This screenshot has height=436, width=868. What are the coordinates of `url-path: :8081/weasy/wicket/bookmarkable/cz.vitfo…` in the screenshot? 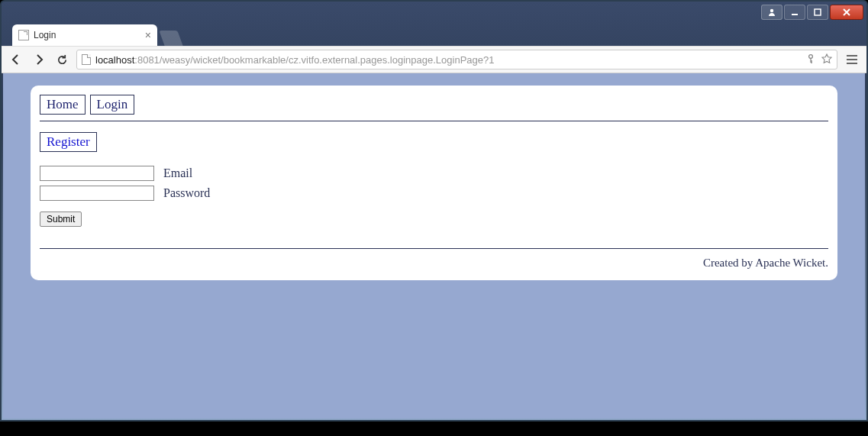 It's located at (315, 60).